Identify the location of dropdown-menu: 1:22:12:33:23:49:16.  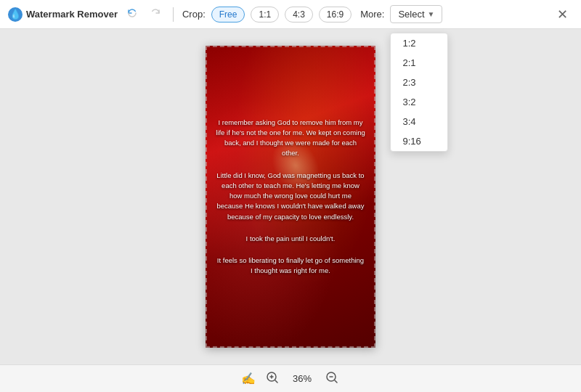
(419, 92).